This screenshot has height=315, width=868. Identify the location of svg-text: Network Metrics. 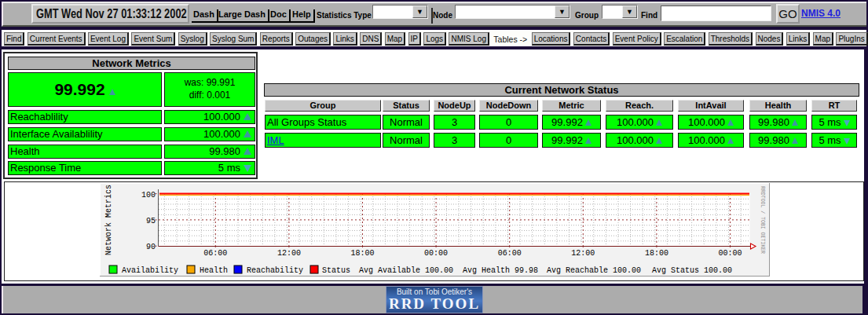
(108, 220).